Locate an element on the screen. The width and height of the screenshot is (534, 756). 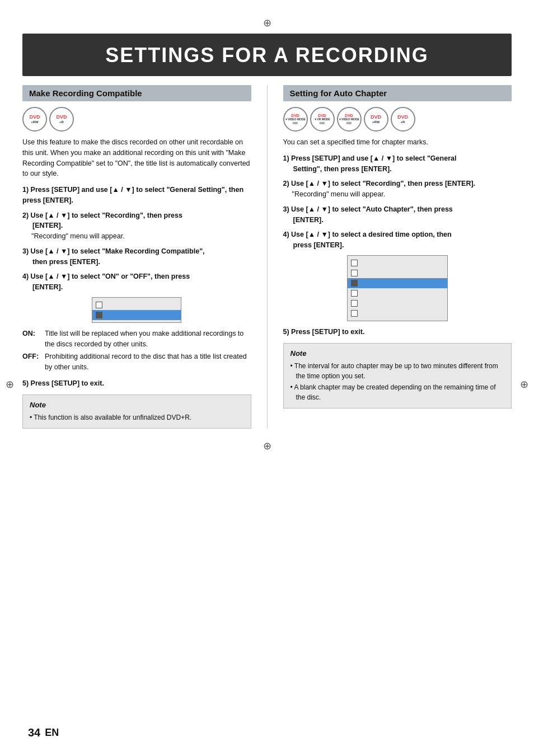
onoff-on: ON: Title list will be replaced when you… is located at coordinates (137, 339).